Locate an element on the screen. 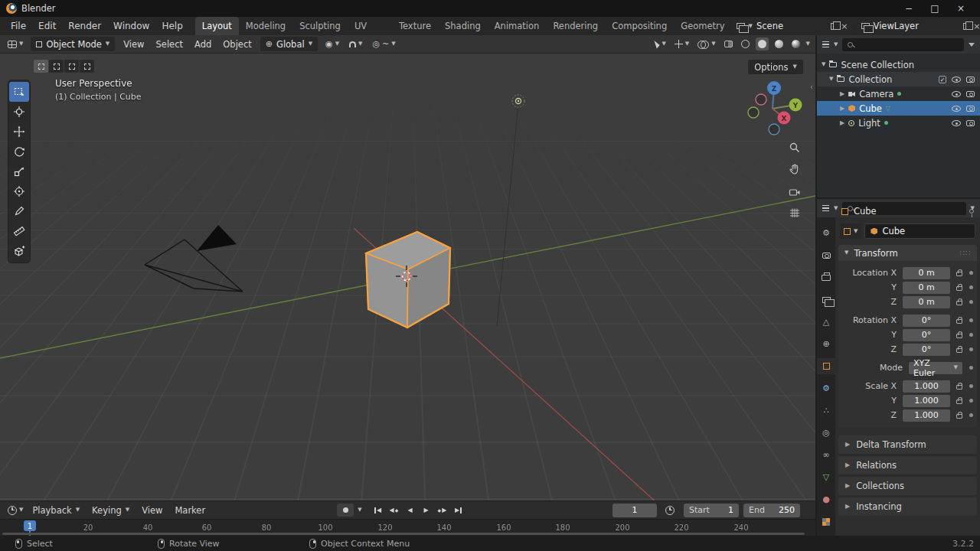 The width and height of the screenshot is (980, 551). exclude-checkbox: ✓ is located at coordinates (942, 80).